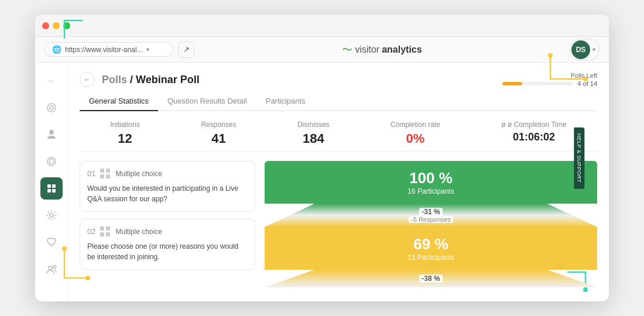 This screenshot has width=644, height=316. Describe the element at coordinates (52, 81) in the screenshot. I see `sidebar-item-back: ←` at that location.